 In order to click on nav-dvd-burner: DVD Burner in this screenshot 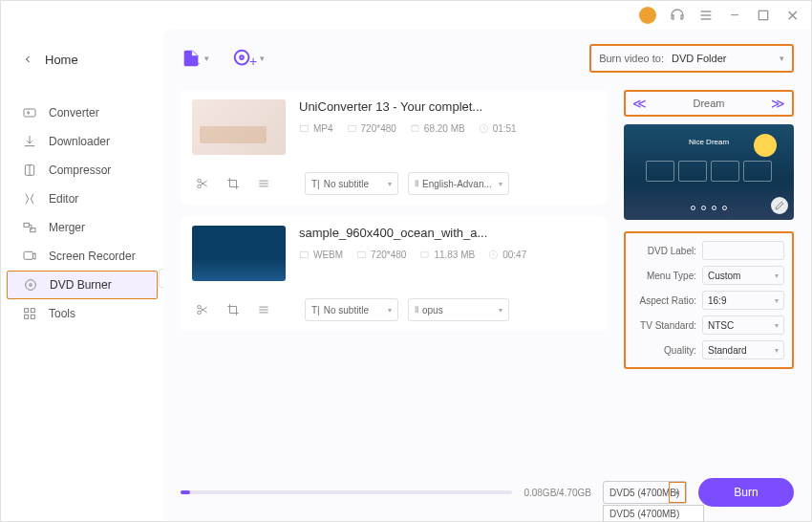, I will do `click(82, 285)`.